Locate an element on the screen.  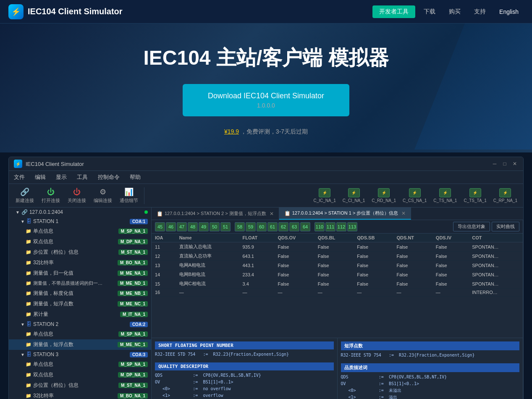
edit-connection-button: ⚙ 编辑连接 is located at coordinates (103, 196).